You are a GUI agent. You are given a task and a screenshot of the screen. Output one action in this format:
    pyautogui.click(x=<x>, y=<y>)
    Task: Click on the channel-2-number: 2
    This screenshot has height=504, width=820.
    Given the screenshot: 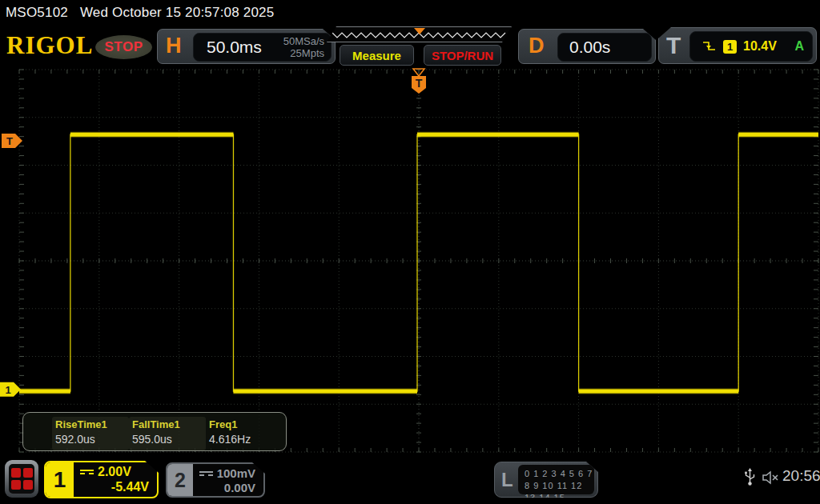 What is the action you would take?
    pyautogui.click(x=180, y=480)
    